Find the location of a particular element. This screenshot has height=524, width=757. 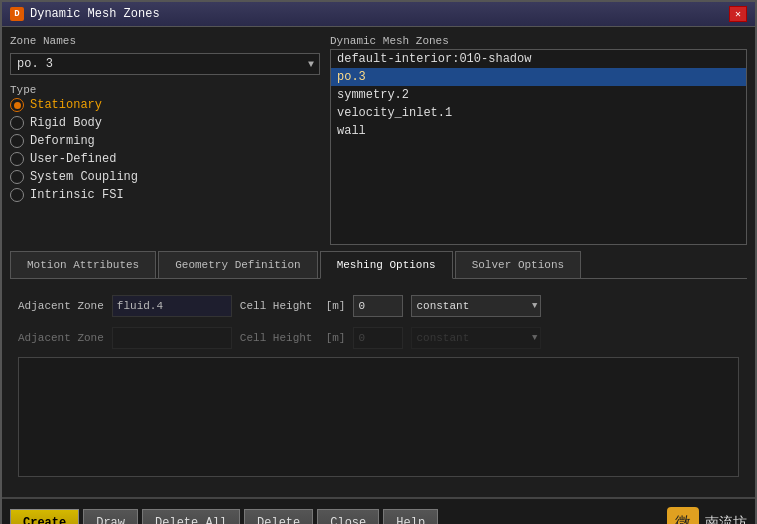

watermark-icon: 微 is located at coordinates (683, 516).